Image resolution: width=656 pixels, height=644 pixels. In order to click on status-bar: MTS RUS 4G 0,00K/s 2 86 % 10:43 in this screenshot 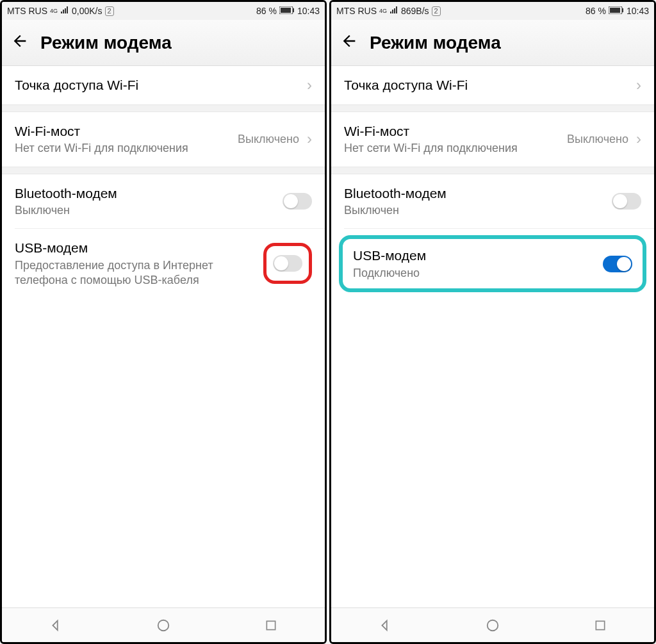, I will do `click(163, 11)`.